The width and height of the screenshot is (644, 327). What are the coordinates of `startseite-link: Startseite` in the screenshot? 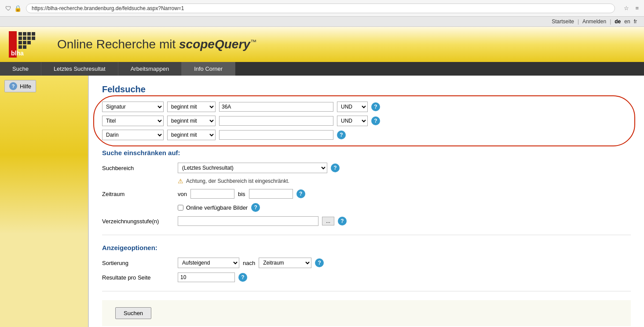 It's located at (563, 22).